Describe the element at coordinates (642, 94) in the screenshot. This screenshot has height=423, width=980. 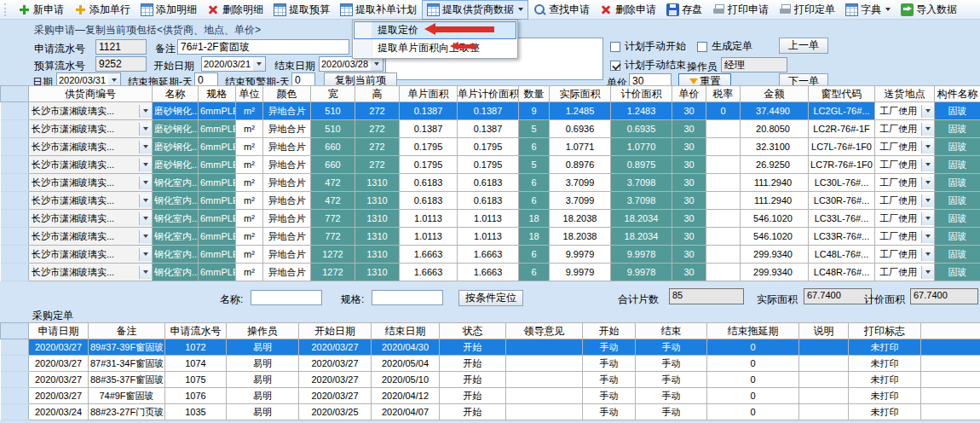
I see `detail-column-header: 计价面积` at that location.